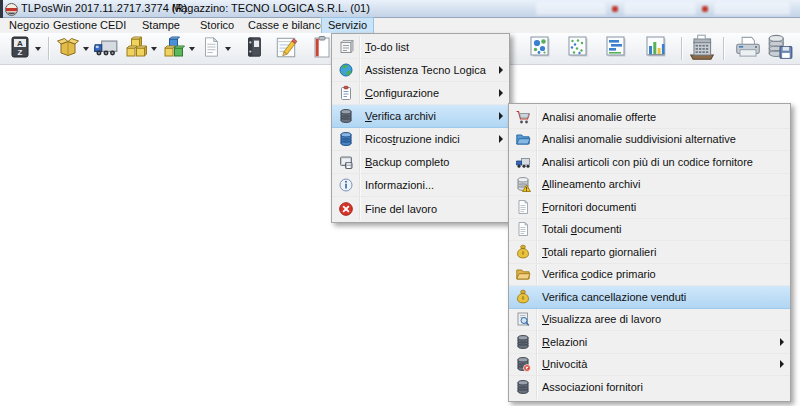  I want to click on globe-icon, so click(346, 70).